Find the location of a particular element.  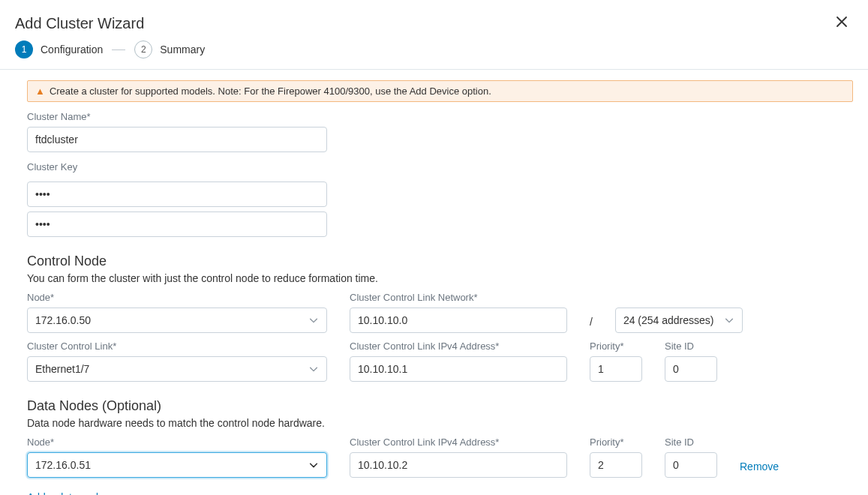

ccl-value: Ethernet1/7 is located at coordinates (62, 369).